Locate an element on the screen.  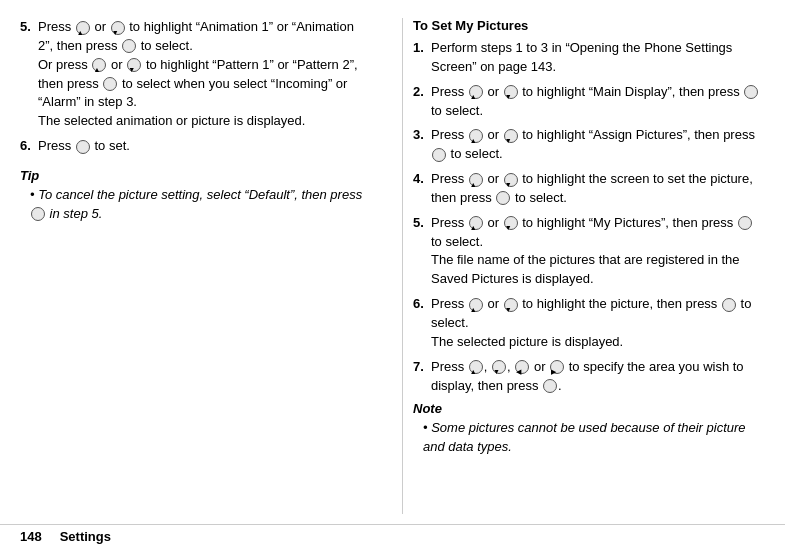
nav-right-r7 is located at coordinates (557, 367).